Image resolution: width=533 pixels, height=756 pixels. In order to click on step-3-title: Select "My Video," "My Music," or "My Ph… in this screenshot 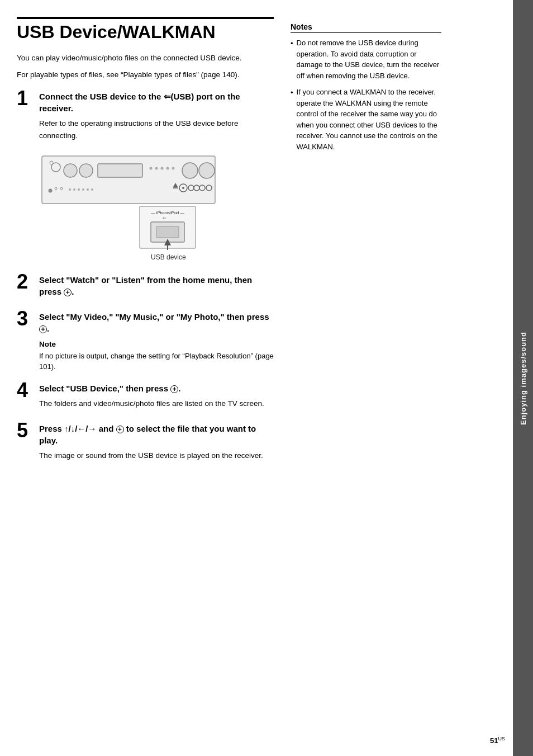, I will do `click(156, 323)`.